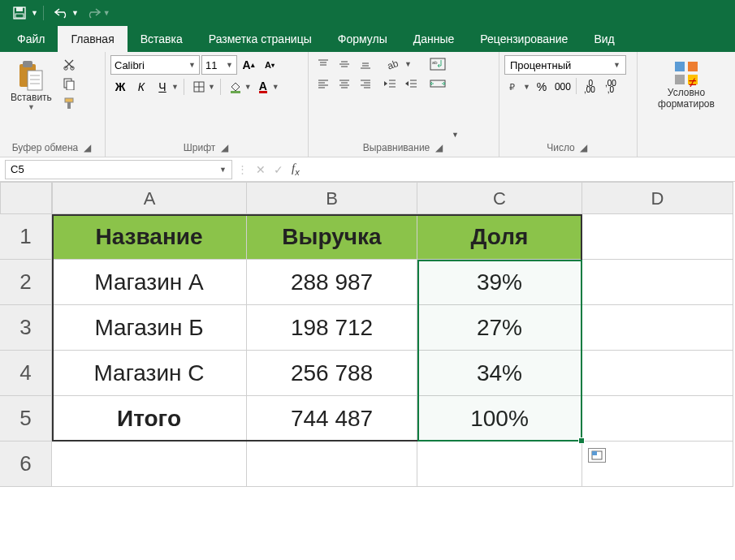 This screenshot has width=735, height=560. What do you see at coordinates (686, 84) in the screenshot?
I see `conditional-format-button: ≠ Условно форматиров` at bounding box center [686, 84].